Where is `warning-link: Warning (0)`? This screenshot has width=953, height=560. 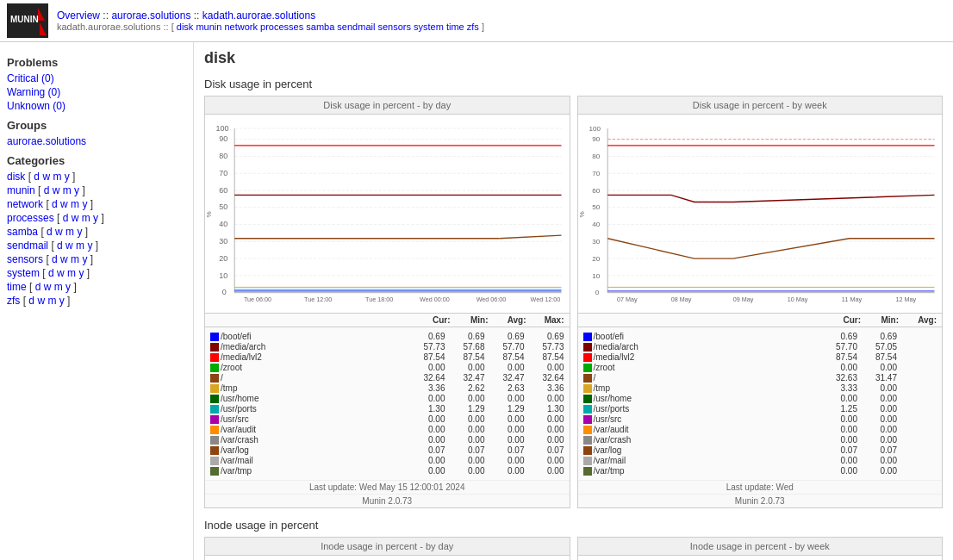 warning-link: Warning (0) is located at coordinates (34, 92).